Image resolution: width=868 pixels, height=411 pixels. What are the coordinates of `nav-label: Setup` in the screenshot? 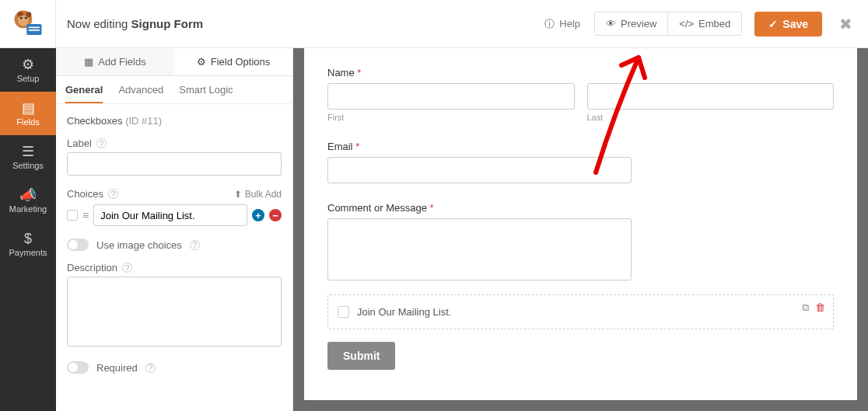 It's located at (28, 78).